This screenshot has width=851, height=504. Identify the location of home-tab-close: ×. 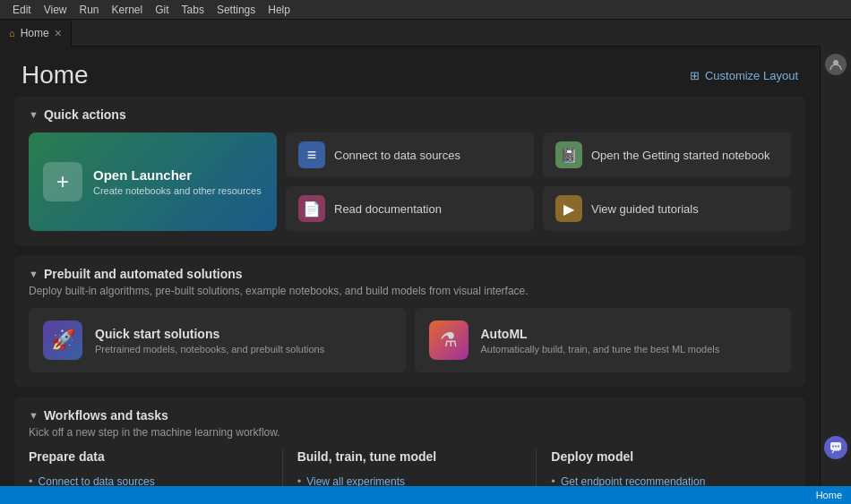
(58, 33).